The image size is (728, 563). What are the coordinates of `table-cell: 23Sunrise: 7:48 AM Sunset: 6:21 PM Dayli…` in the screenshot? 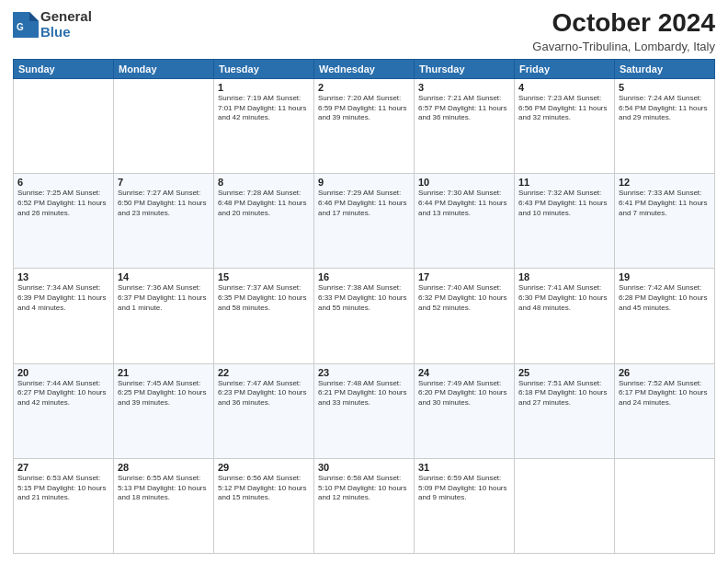 It's located at (364, 410).